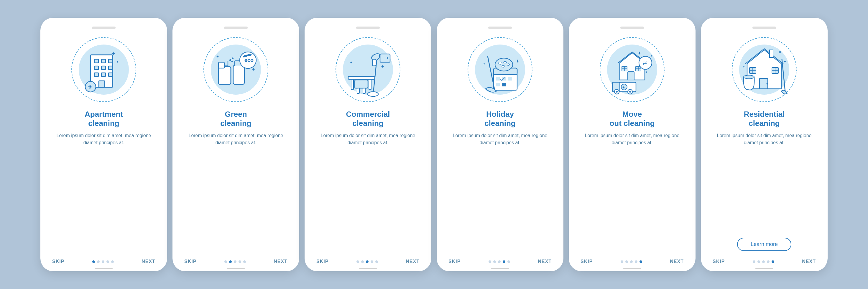 The height and width of the screenshot is (289, 868). I want to click on skip-button-5: SKIP, so click(587, 261).